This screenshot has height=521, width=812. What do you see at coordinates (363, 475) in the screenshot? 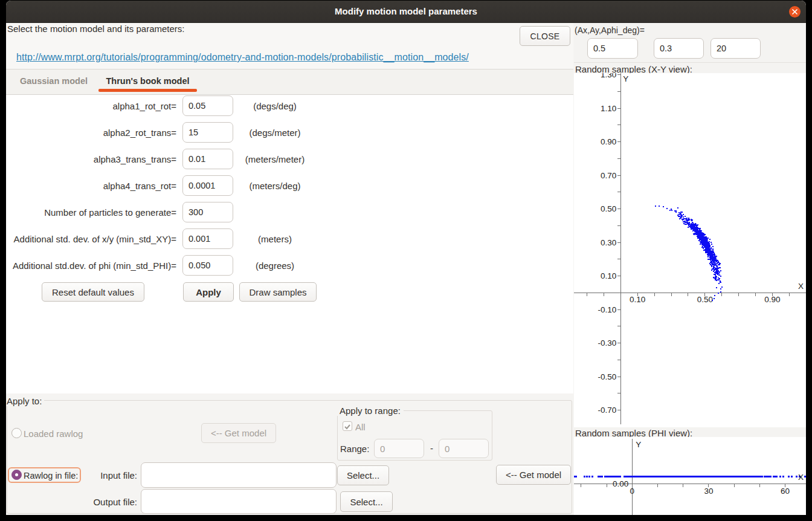
I see `select-input-file-button: Select...` at bounding box center [363, 475].